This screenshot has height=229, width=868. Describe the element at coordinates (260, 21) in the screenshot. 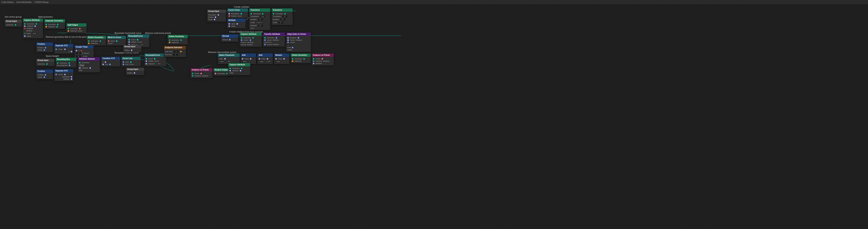

I see `transform-body-1: Geometry Translation 0 m Rotation 0° Sca…` at that location.